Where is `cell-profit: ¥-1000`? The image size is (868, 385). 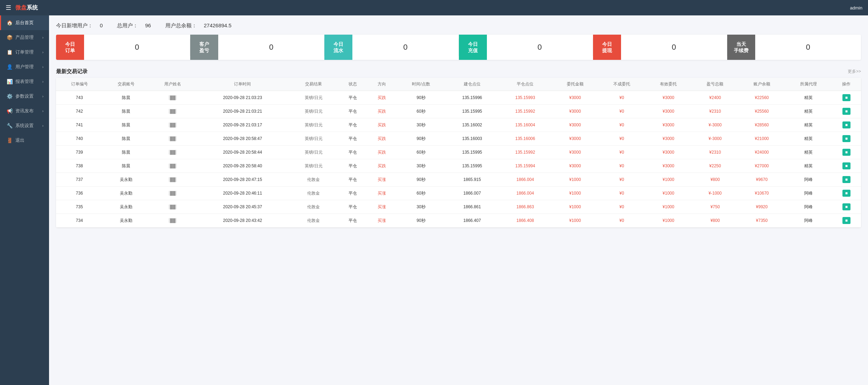 cell-profit: ¥-1000 is located at coordinates (715, 193).